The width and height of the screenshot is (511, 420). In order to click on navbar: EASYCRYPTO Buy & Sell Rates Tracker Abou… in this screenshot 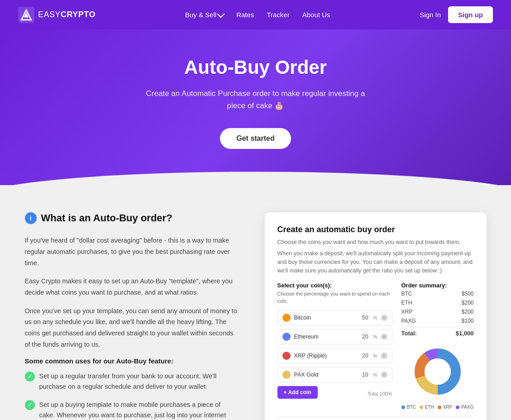, I will do `click(255, 14)`.